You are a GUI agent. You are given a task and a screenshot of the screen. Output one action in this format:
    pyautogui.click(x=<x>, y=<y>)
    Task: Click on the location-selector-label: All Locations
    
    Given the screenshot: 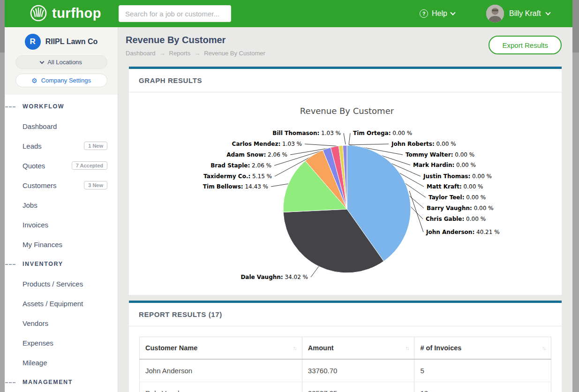 What is the action you would take?
    pyautogui.click(x=65, y=62)
    